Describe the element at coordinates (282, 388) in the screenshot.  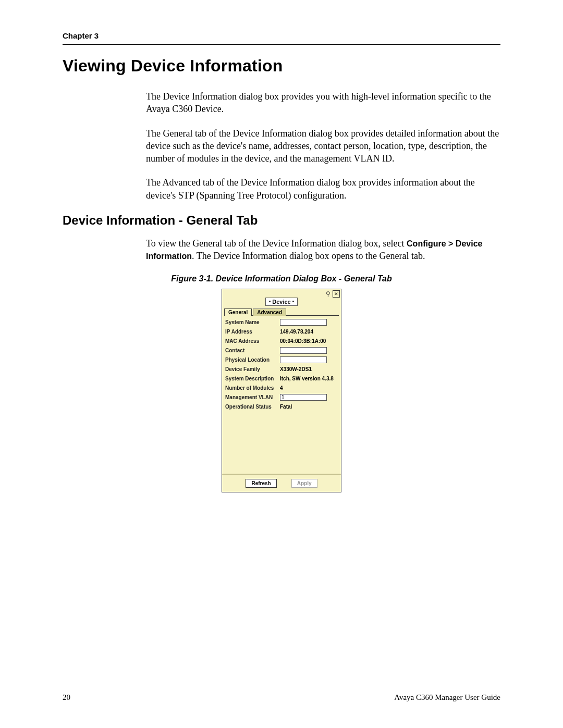
I see `field-number-of-modules: Number of Modules 4` at that location.